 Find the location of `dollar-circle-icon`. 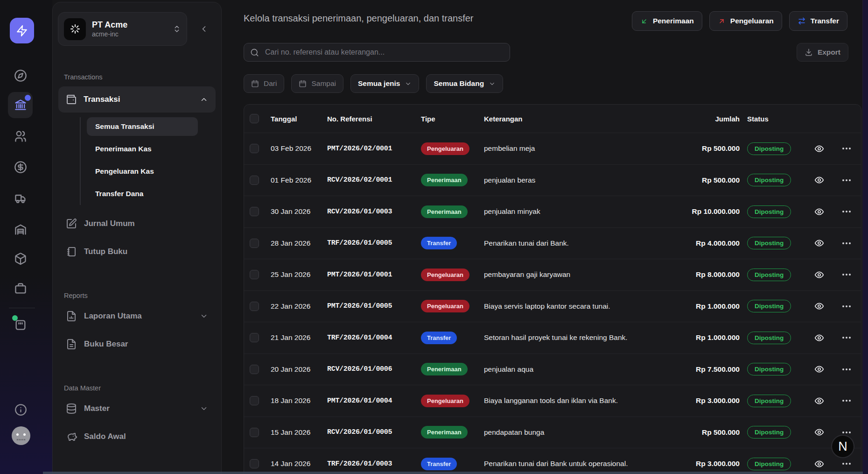

dollar-circle-icon is located at coordinates (21, 167).